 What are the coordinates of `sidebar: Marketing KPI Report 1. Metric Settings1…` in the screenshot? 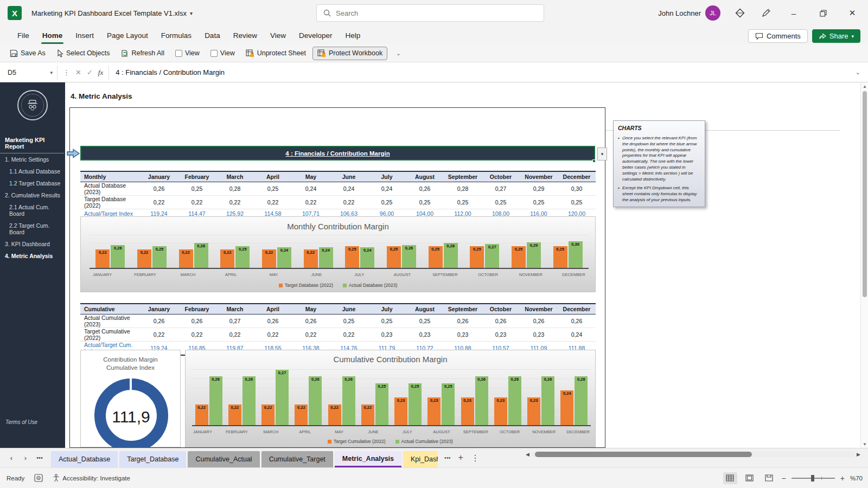 It's located at (33, 265).